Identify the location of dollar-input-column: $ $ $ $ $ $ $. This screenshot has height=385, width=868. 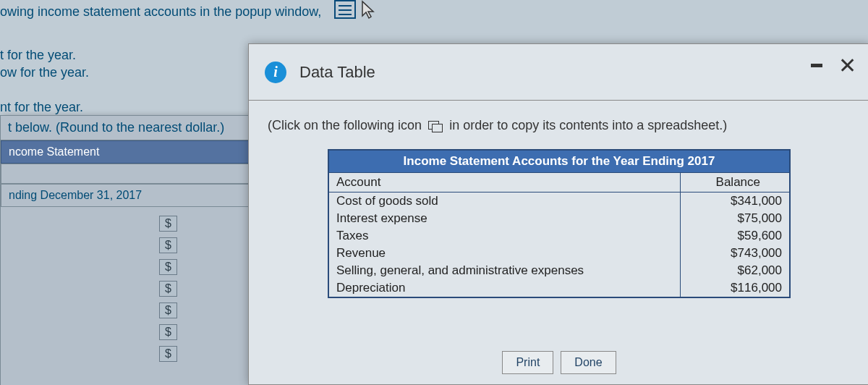
(168, 289).